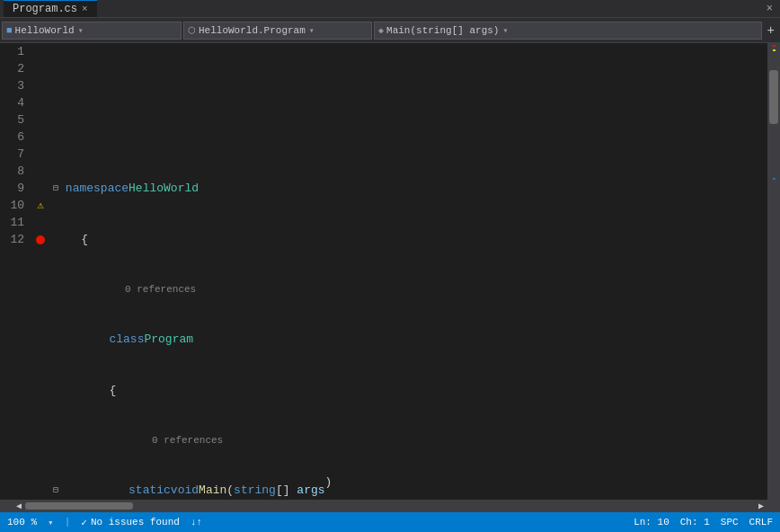  What do you see at coordinates (408, 440) in the screenshot?
I see `code-line-8: 0 references` at bounding box center [408, 440].